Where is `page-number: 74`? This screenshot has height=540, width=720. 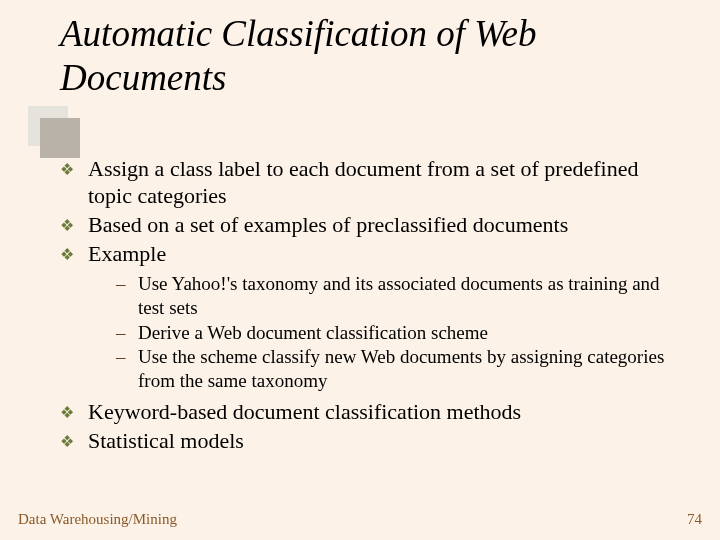 page-number: 74 is located at coordinates (694, 520).